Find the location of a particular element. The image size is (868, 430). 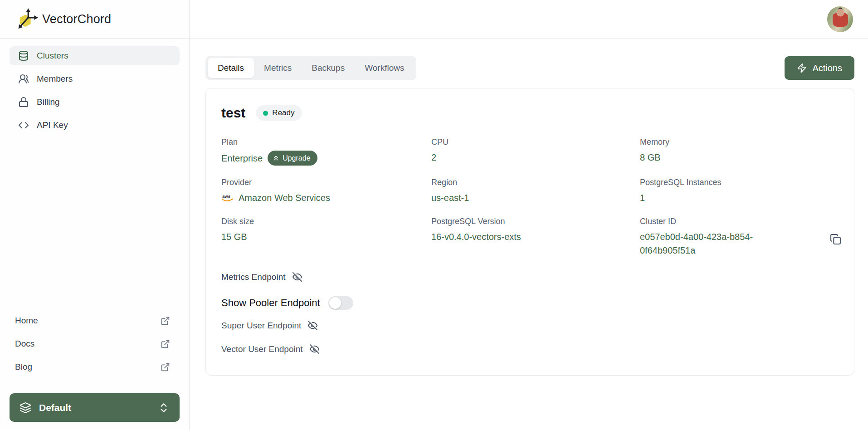

tab-label: Metrics is located at coordinates (278, 68).